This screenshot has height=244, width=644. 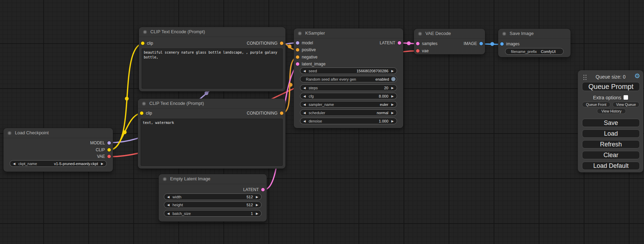 I want to click on slot-label: VAE, so click(x=101, y=156).